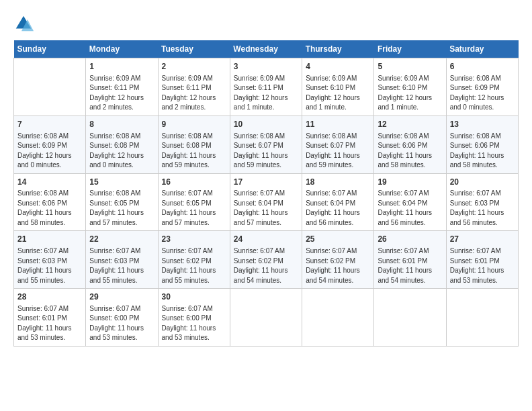  I want to click on calendar-cell: 9 Sunrise: 6:08 AM Sunset: 6:08 PM Dayli…, so click(193, 144).